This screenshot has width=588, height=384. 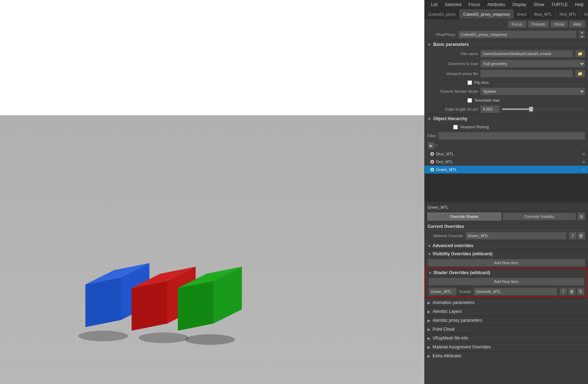 I want to click on shader-override-link-btn: ⤴, so click(x=563, y=292).